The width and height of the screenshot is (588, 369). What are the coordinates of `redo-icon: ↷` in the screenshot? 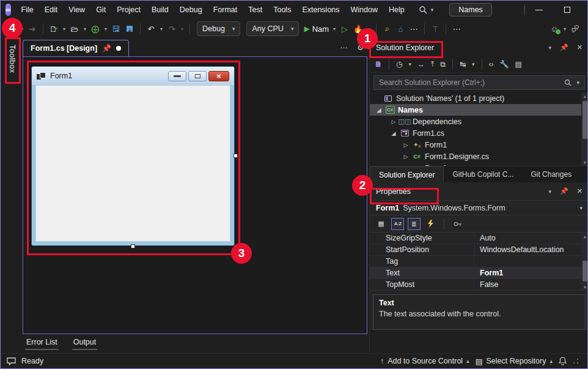 It's located at (172, 29).